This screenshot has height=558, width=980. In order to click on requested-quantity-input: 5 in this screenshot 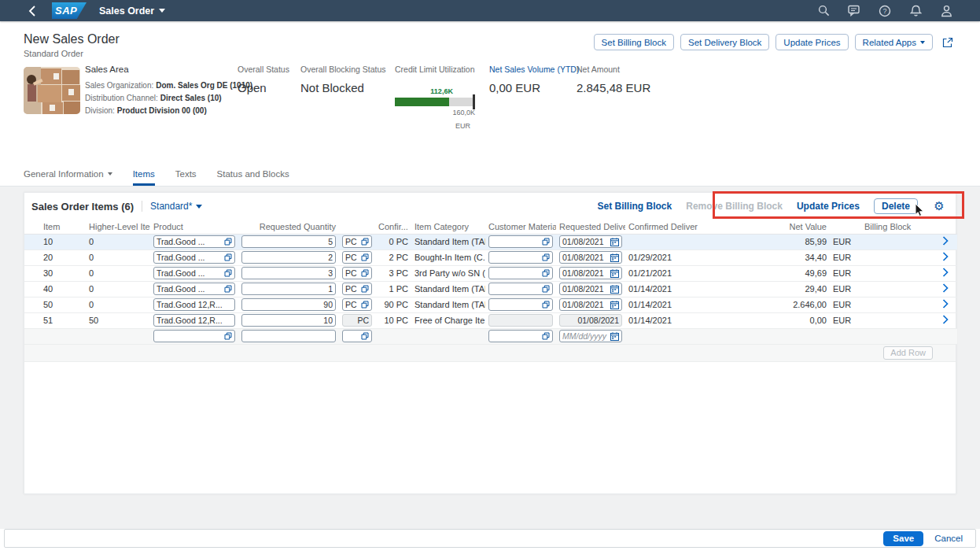, I will do `click(289, 242)`.